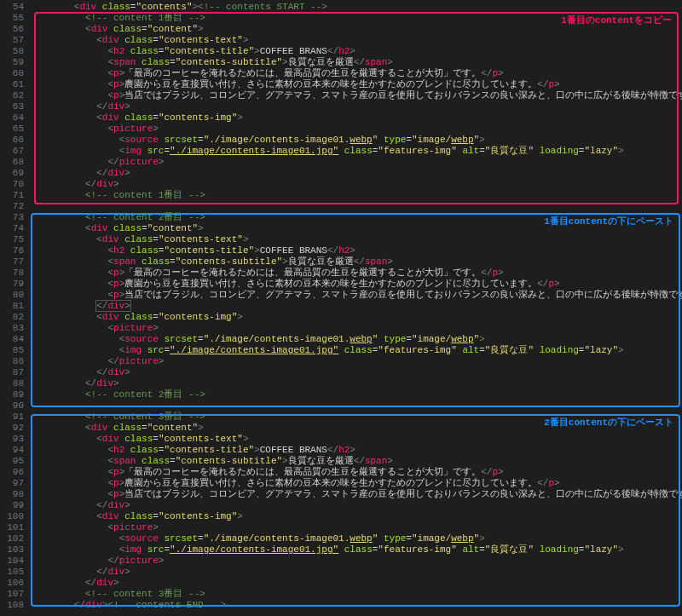 Image resolution: width=682 pixels, height=616 pixels. Describe the element at coordinates (14, 472) in the screenshot. I see `line-number: 96` at that location.